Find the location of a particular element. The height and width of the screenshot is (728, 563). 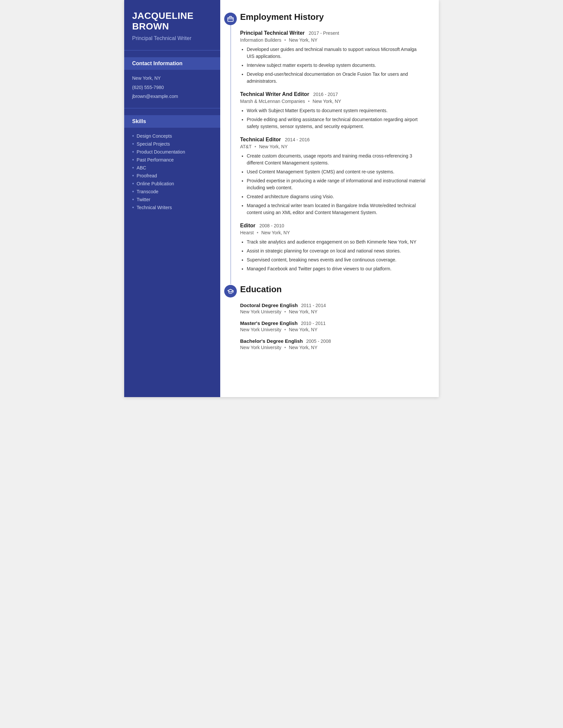

skill-item: Twitter is located at coordinates (172, 200).